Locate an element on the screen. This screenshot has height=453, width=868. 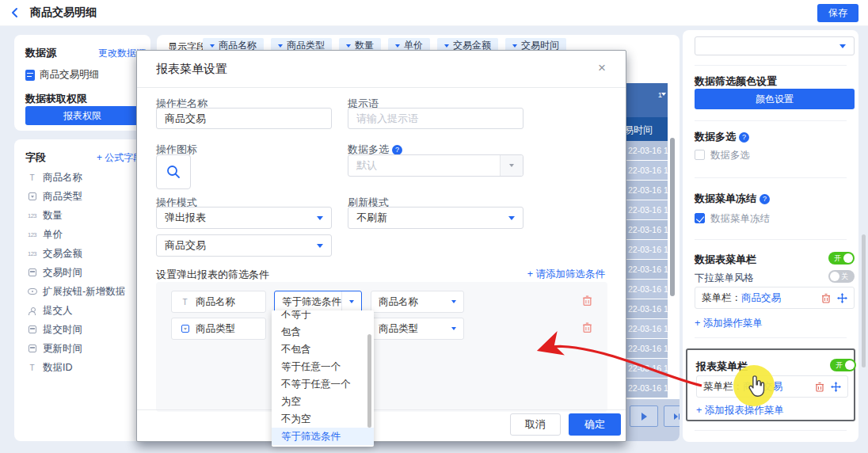
close-icon is located at coordinates (602, 68).